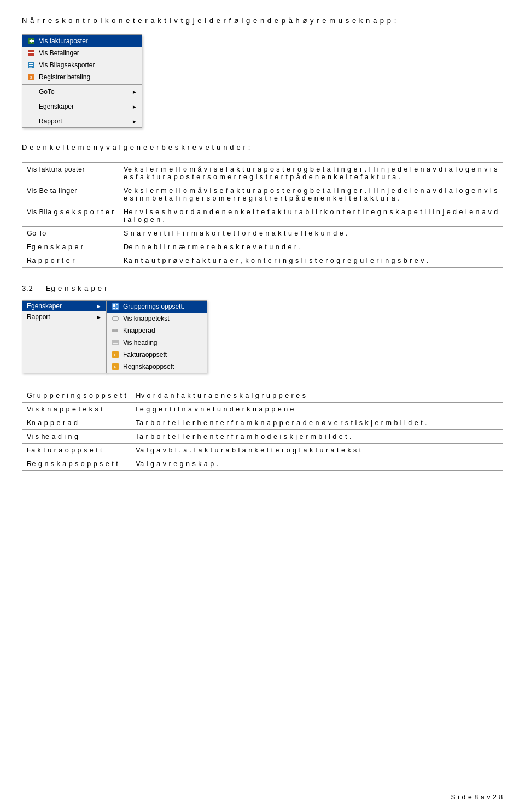 Image resolution: width=525 pixels, height=812 pixels. What do you see at coordinates (262, 289) in the screenshot?
I see `section-32-heading: 3.2 Eg e n s k a p e r` at bounding box center [262, 289].